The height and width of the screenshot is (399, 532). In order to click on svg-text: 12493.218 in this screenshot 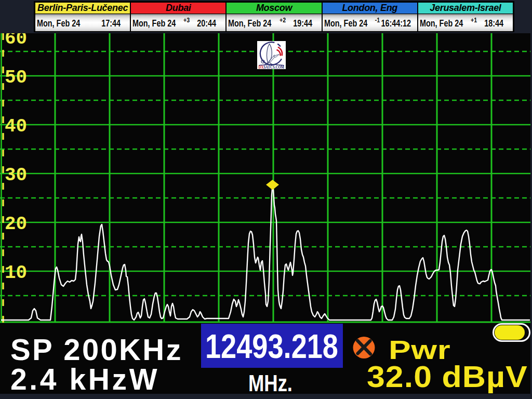, I will do `click(272, 347)`.